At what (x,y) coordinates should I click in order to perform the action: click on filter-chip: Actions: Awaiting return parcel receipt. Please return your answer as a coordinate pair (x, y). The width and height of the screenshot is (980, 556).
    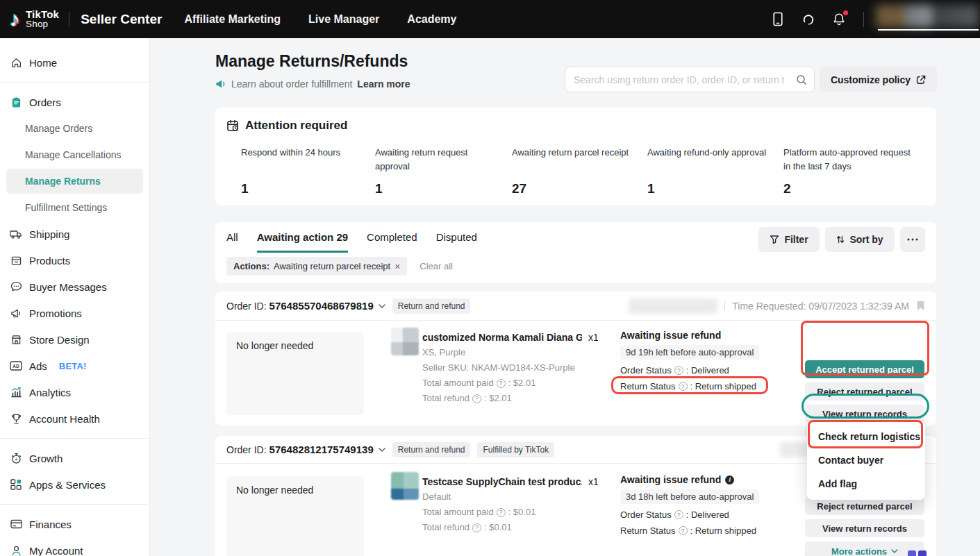
    Looking at the image, I should click on (317, 267).